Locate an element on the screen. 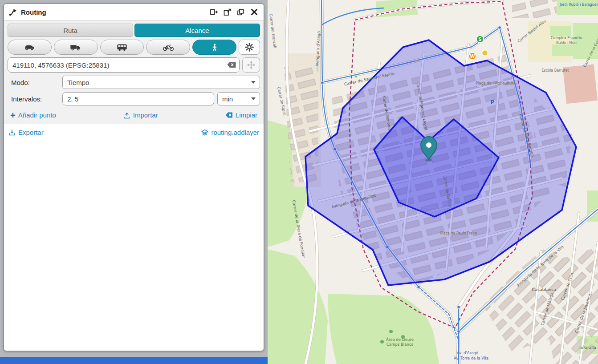 The image size is (598, 364). add-layer-label: routing.addlayer is located at coordinates (235, 133).